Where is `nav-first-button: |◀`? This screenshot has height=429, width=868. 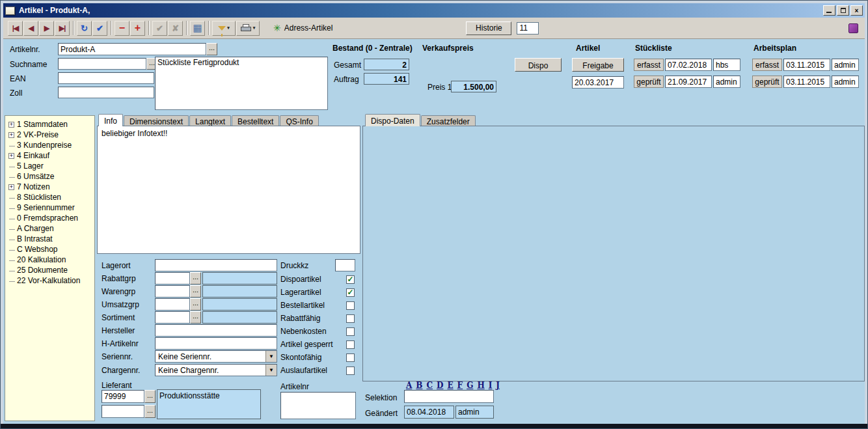
nav-first-button: |◀ is located at coordinates (16, 29).